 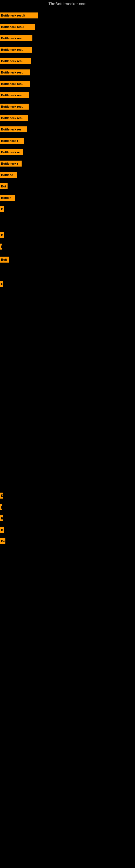 What do you see at coordinates (7, 198) in the screenshot?
I see `bar-label: Bottlen` at bounding box center [7, 198].